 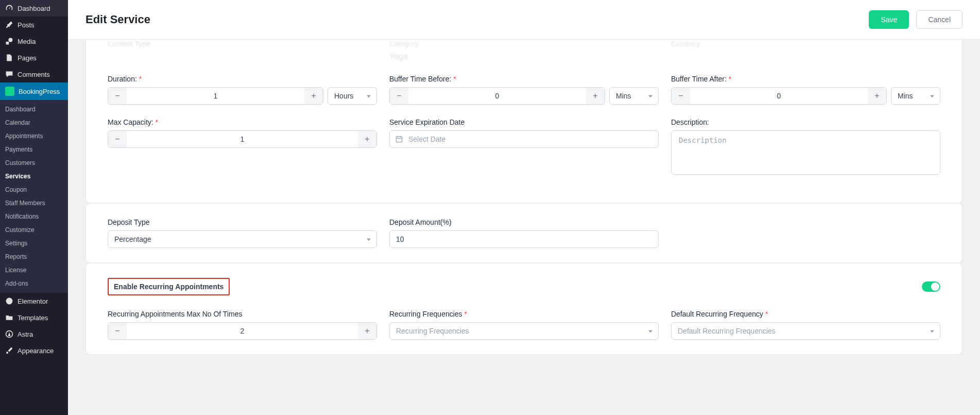 What do you see at coordinates (524, 314) in the screenshot?
I see `recurring-freq-label: Recurring Frequencies *` at bounding box center [524, 314].